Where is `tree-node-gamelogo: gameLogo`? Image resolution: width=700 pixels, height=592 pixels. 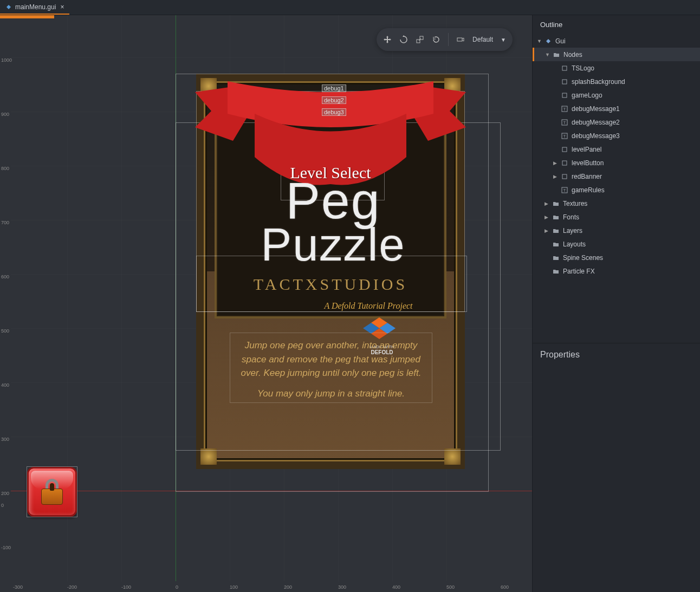 tree-node-gamelogo: gameLogo is located at coordinates (617, 95).